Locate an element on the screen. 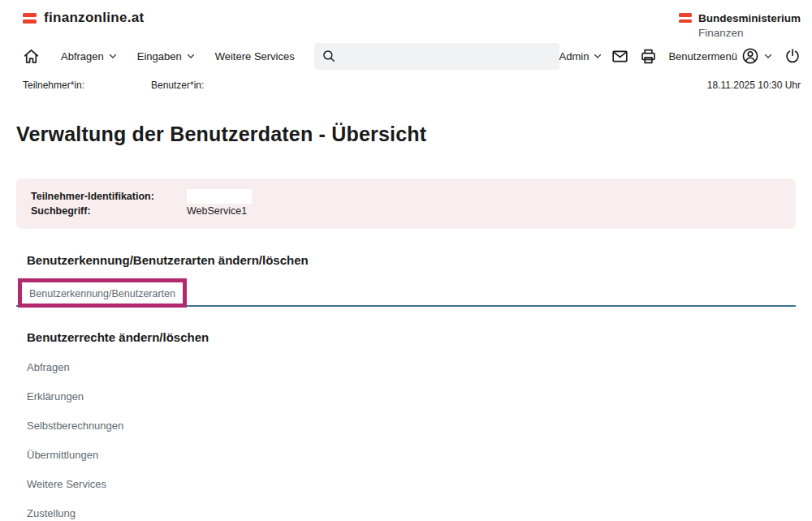  search-bar is located at coordinates (437, 57).